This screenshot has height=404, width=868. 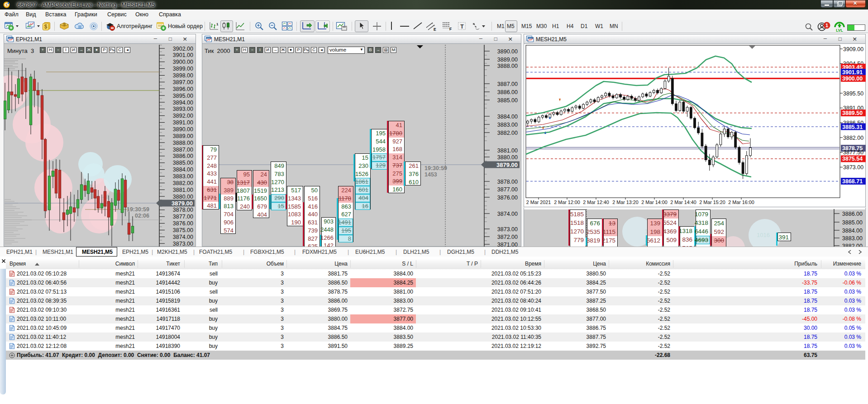 I want to click on svg-text: 3871.00, so click(x=508, y=244).